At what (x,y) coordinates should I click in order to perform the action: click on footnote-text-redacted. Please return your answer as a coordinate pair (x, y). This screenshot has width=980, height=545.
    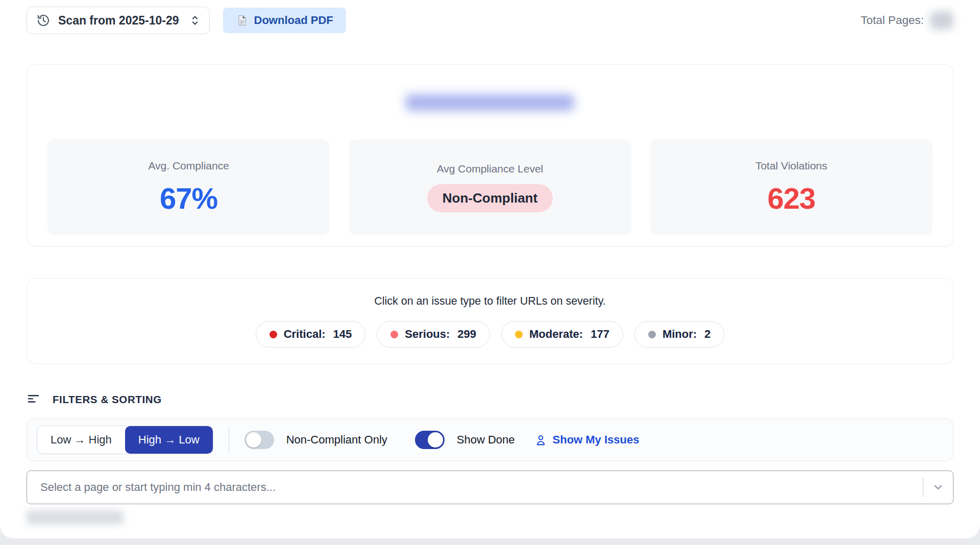
    Looking at the image, I should click on (75, 517).